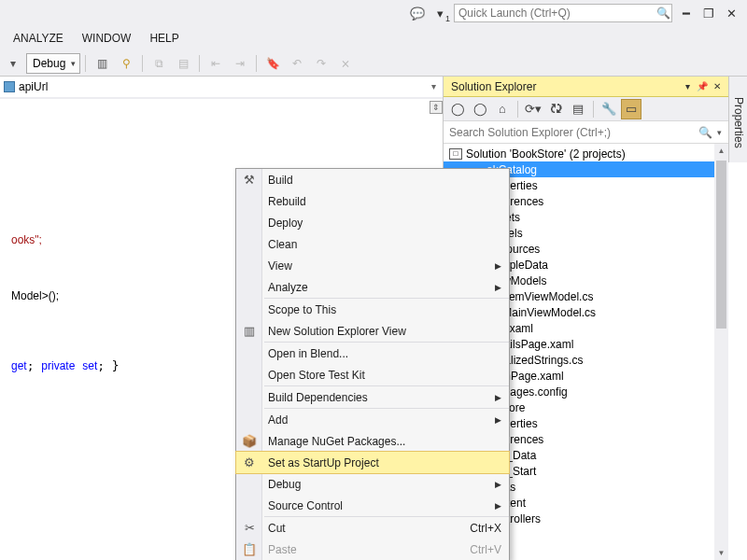 Image resolution: width=747 pixels, height=560 pixels. I want to click on solution-node: □Solution 'BookStore' (2 projects), so click(586, 153).